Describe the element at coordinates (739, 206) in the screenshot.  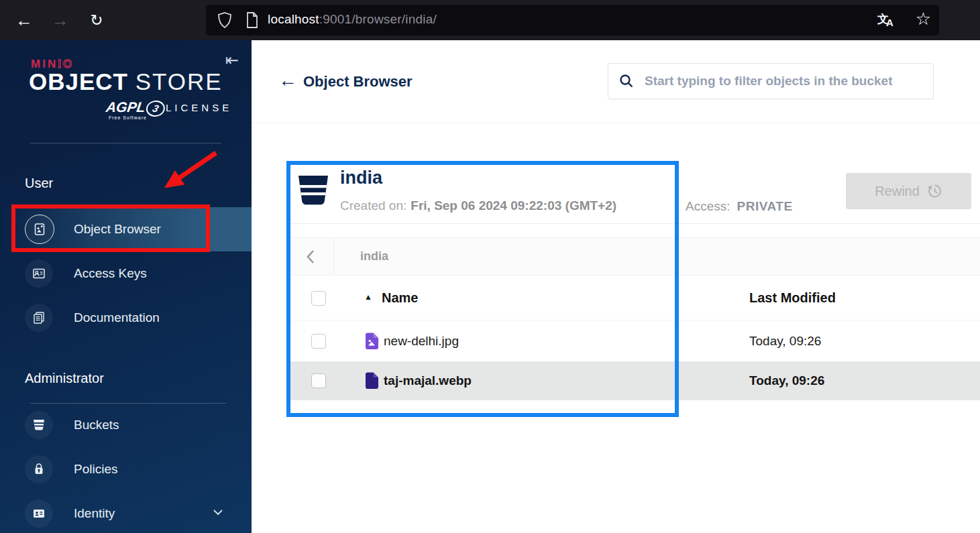
I see `bucket-access: Access:PRIVATE` at that location.